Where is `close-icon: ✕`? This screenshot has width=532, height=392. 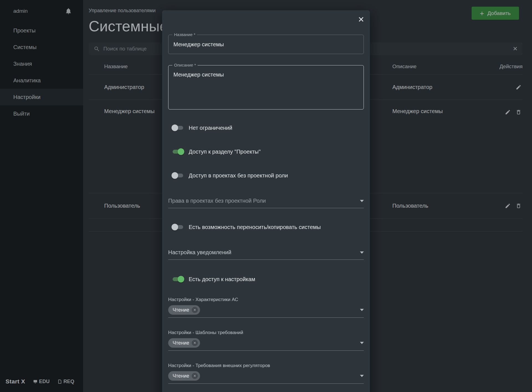 close-icon: ✕ is located at coordinates (361, 20).